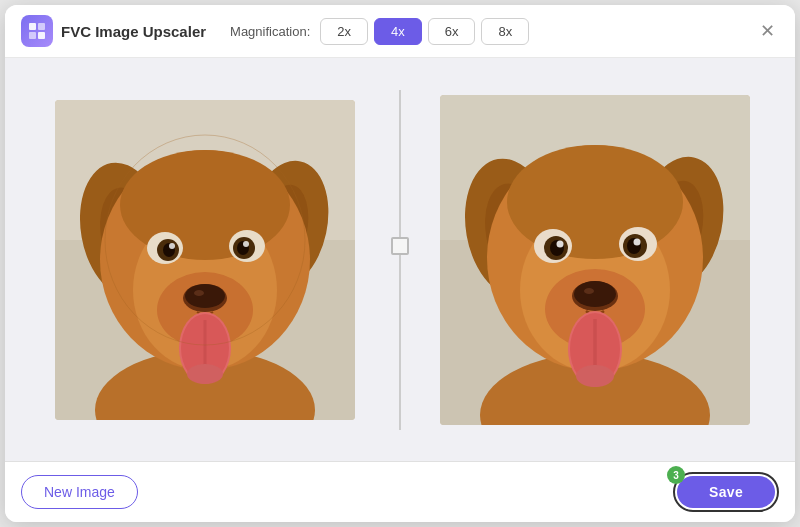 Image resolution: width=800 pixels, height=527 pixels. What do you see at coordinates (400, 260) in the screenshot?
I see `divider-line` at bounding box center [400, 260].